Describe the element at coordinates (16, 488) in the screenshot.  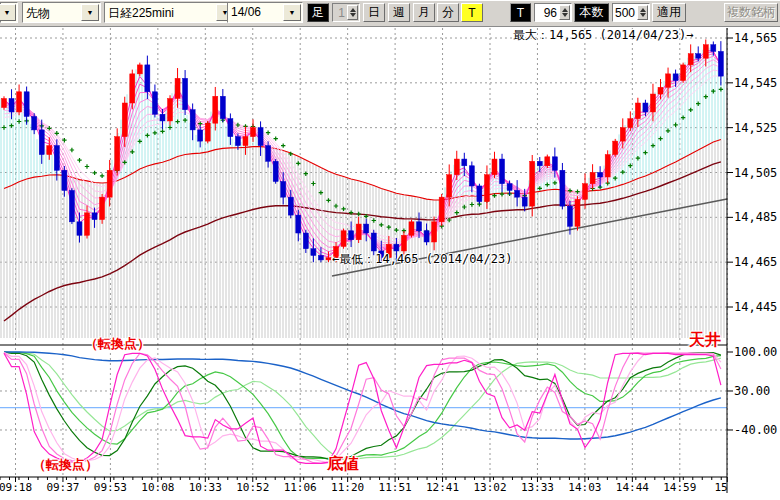
I see `svg-text: 09:18` at that location.